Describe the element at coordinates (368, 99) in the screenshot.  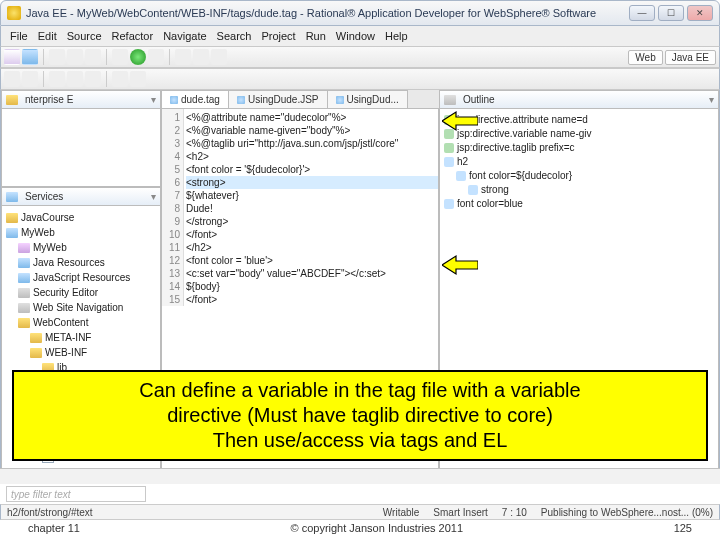
I see `editor-tab: UsingDud...` at that location.